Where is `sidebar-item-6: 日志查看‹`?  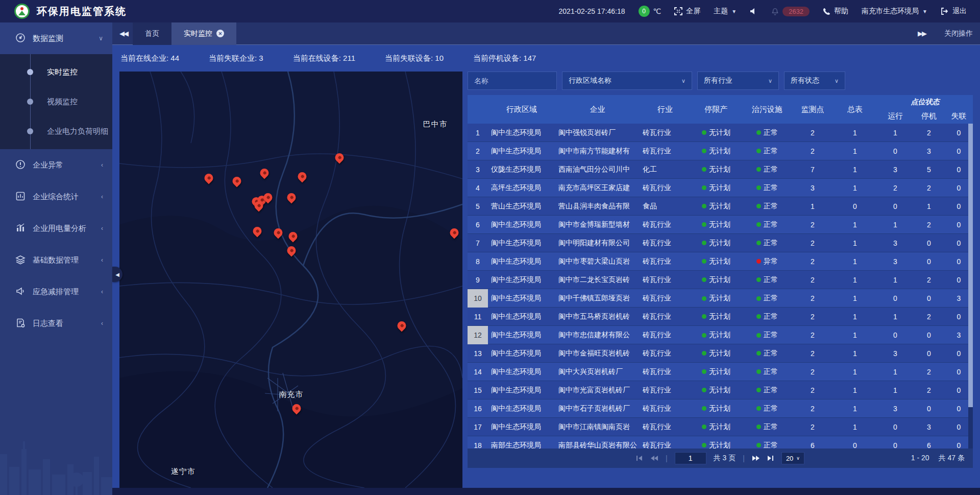
sidebar-item-6: 日志查看‹ is located at coordinates (56, 323).